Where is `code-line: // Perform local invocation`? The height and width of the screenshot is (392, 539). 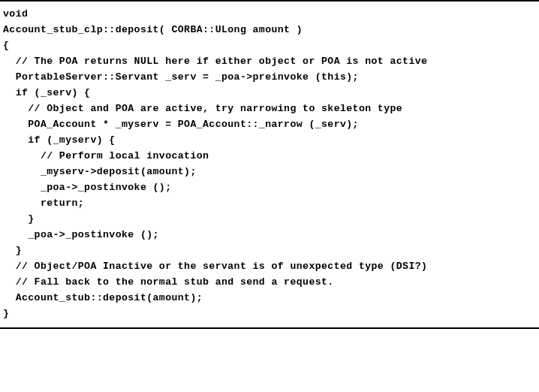 code-line: // Perform local invocation is located at coordinates (270, 156).